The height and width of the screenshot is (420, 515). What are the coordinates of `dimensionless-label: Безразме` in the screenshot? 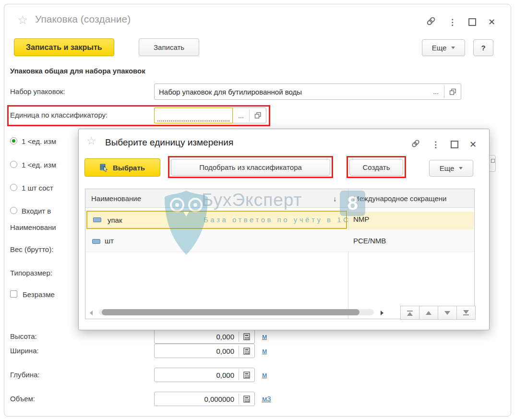 It's located at (38, 295).